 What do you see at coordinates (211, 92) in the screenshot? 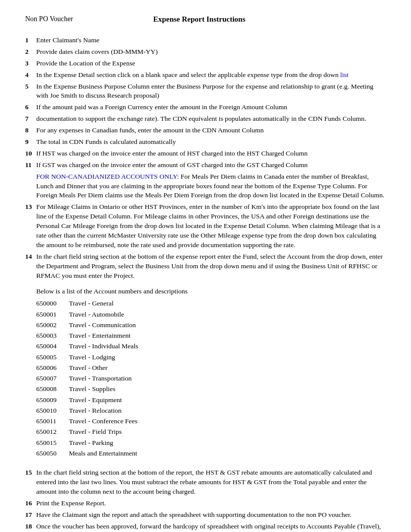
I see `instruction-text-5: In the Expense Business Purpose Column e…` at bounding box center [211, 92].